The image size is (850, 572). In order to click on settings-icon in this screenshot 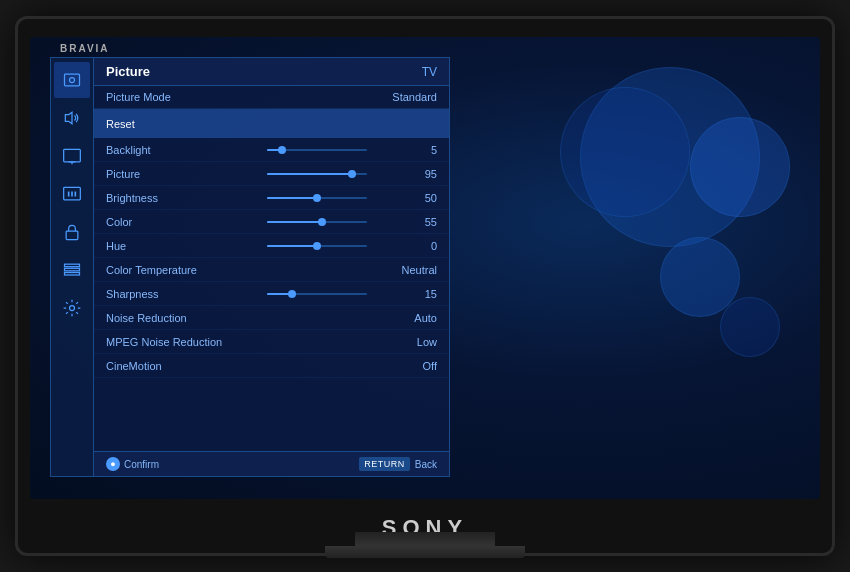, I will do `click(72, 308)`.